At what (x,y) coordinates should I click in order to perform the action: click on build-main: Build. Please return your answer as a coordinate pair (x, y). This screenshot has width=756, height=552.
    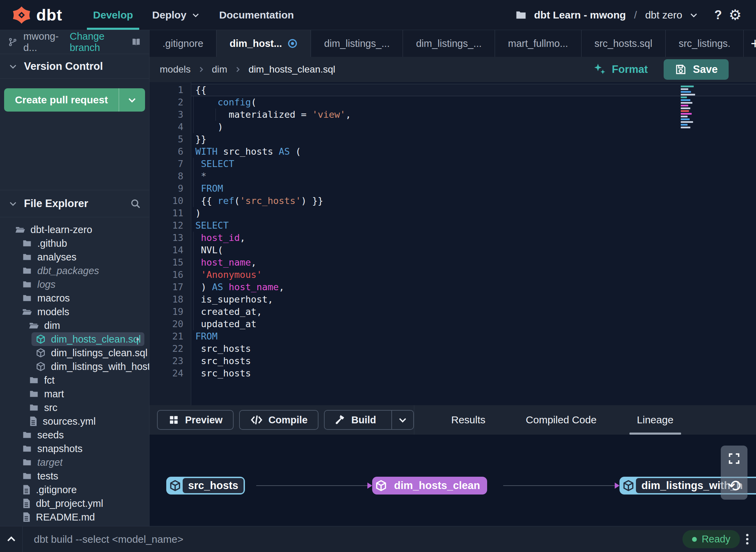
    Looking at the image, I should click on (355, 420).